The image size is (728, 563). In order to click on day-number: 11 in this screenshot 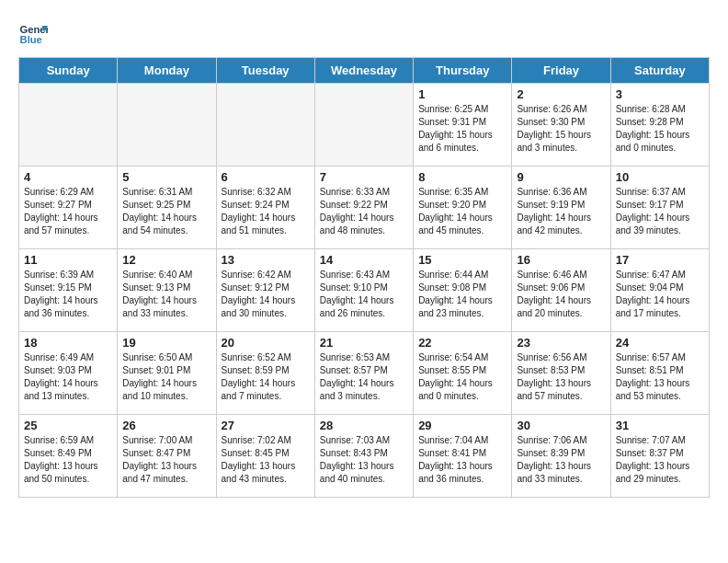, I will do `click(68, 259)`.